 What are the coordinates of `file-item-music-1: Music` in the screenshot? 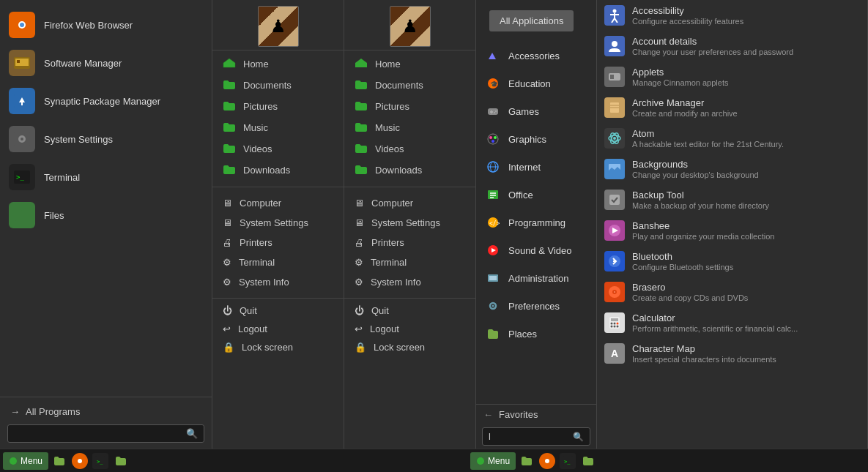 It's located at (278, 127).